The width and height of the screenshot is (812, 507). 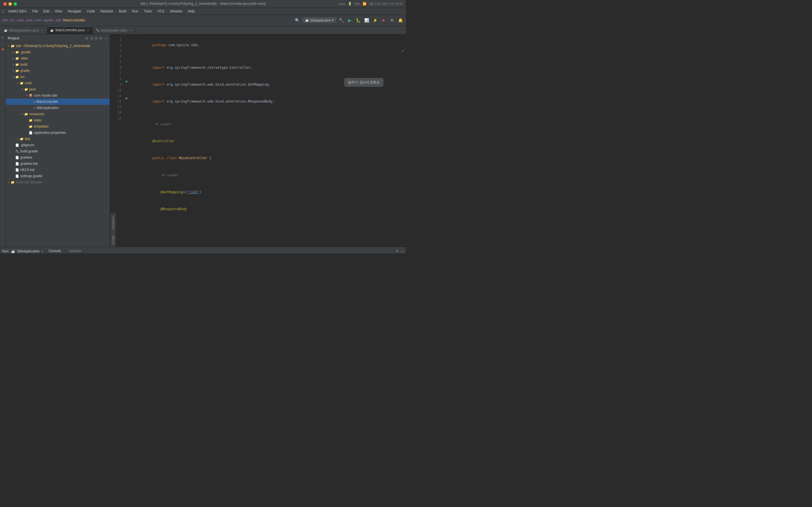 What do you see at coordinates (10, 4) in the screenshot?
I see `window-controls` at bounding box center [10, 4].